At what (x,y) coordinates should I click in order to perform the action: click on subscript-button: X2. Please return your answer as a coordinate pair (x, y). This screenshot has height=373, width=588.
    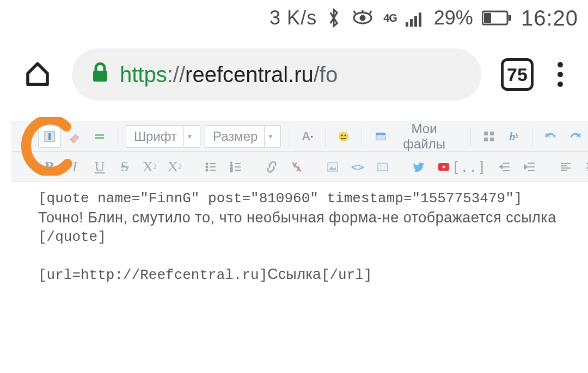
    Looking at the image, I should click on (150, 167).